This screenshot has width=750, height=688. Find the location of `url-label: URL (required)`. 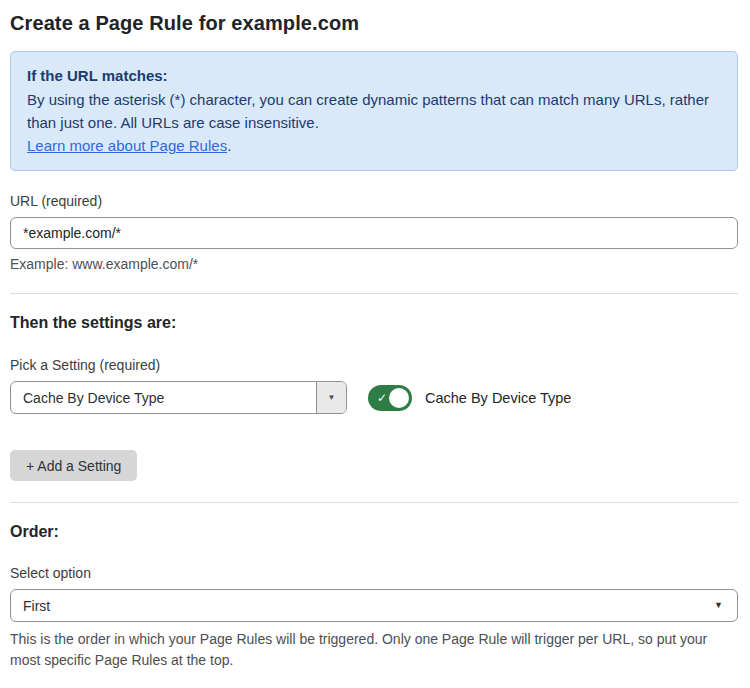

url-label: URL (required) is located at coordinates (374, 201).